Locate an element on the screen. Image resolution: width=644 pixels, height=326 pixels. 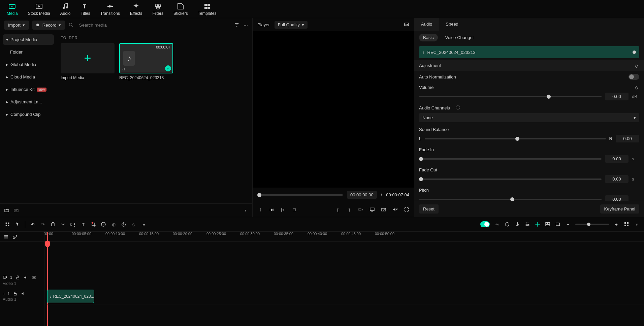
import-button: Import ▾ is located at coordinates (17, 25).